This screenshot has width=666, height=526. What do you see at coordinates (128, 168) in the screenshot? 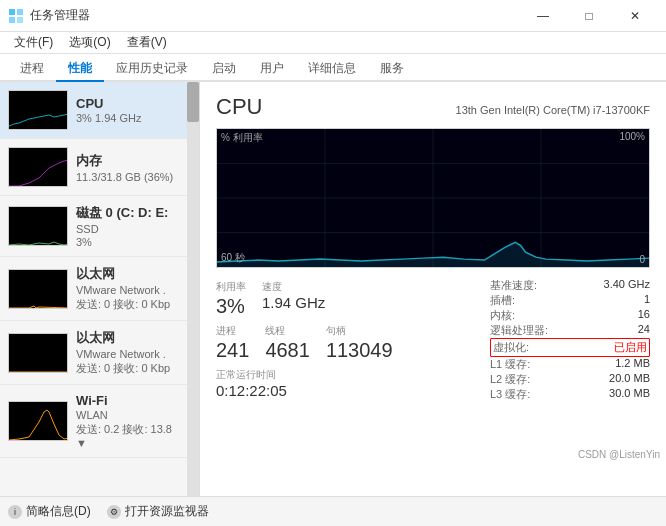
I see `memory-sidebar-info: 内存 11.3/31.8 GB (36%)` at bounding box center [128, 168].